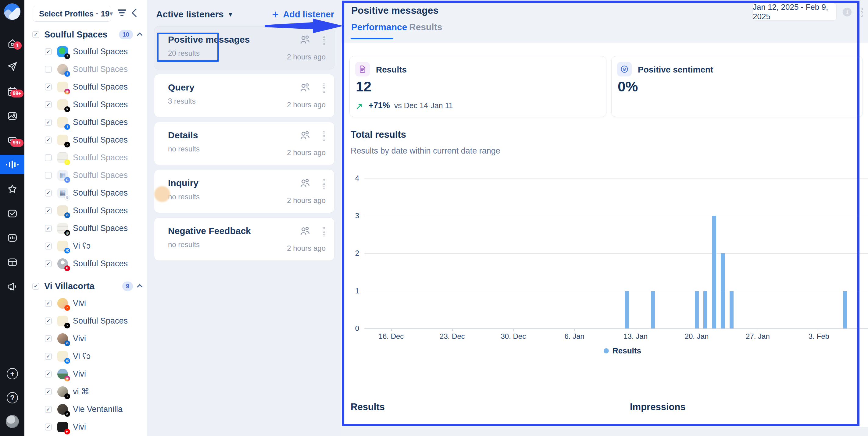 The width and height of the screenshot is (868, 436). Describe the element at coordinates (12, 287) in the screenshot. I see `rail-item-advocacy` at that location.